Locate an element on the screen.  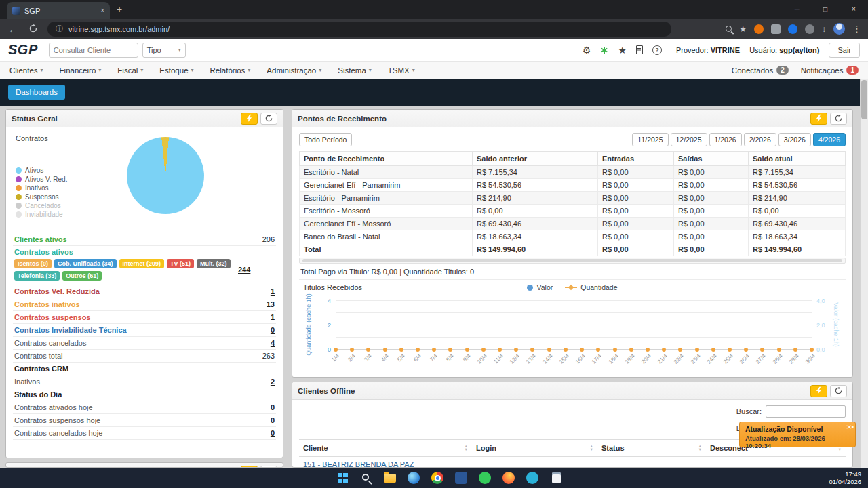
window-close-button: × is located at coordinates (854, 9).